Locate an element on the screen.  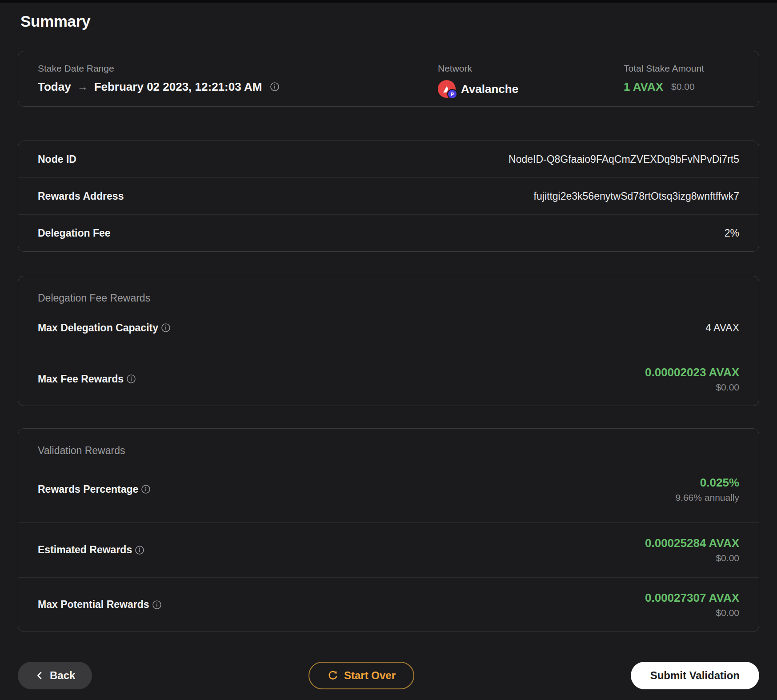
max-potential-rewards-row: Max Potential Rewards 0.00027307 AVAX $0… is located at coordinates (388, 604).